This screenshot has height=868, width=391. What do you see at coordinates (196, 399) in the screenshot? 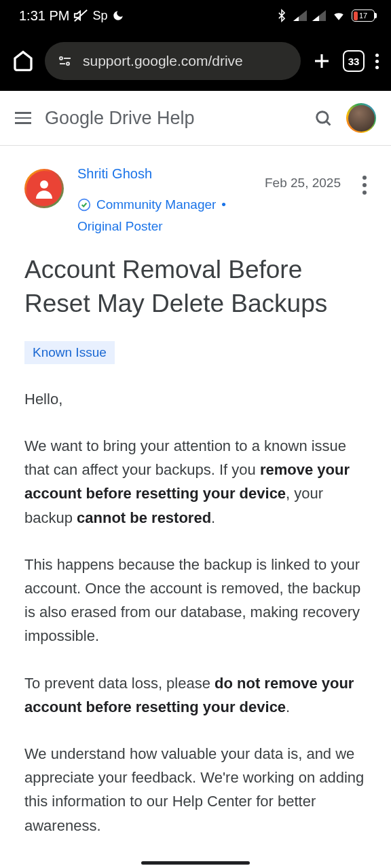
I see `post-greeting: Hello,` at bounding box center [196, 399].